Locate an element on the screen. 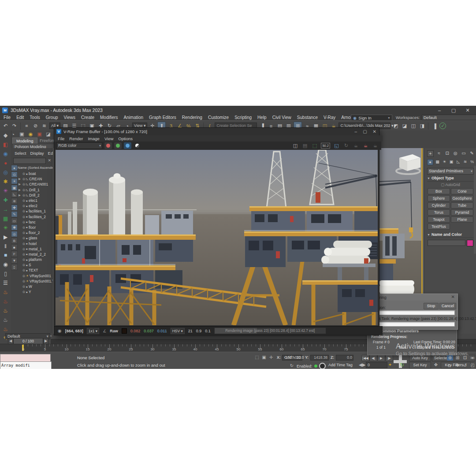  red-box-icon: ◧ is located at coordinates (6, 145).